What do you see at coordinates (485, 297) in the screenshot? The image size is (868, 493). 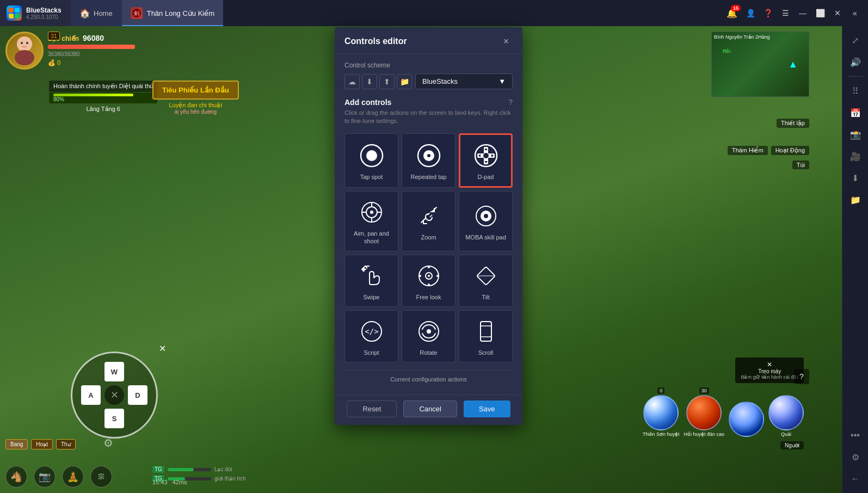 I see `tilt-label: Tilt` at bounding box center [485, 297].